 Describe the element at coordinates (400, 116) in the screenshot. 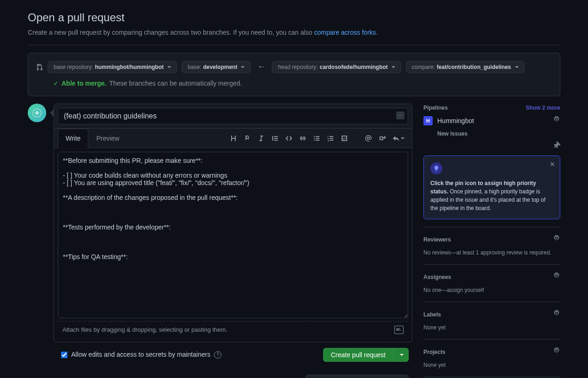

I see `title-badge-icon: ⋯` at that location.